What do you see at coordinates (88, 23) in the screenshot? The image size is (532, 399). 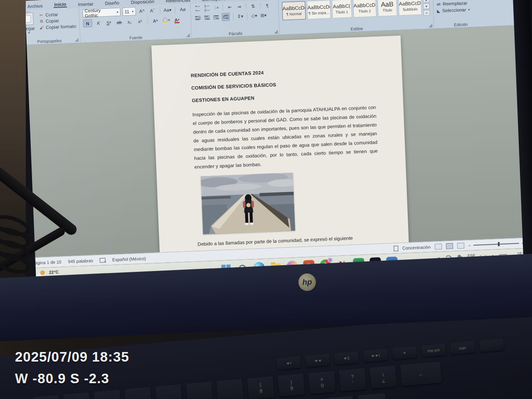 I see `bold-button: N` at bounding box center [88, 23].